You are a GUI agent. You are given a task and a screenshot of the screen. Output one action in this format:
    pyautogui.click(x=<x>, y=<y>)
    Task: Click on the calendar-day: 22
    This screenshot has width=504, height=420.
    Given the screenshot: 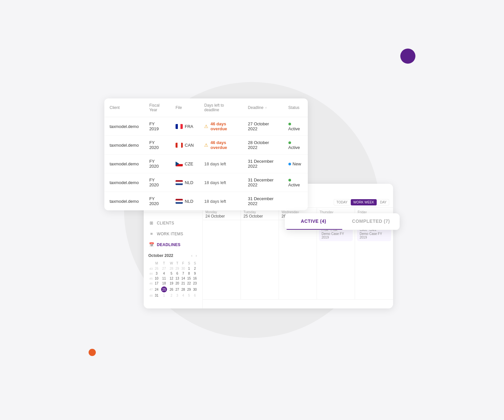 What is the action you would take?
    pyautogui.click(x=189, y=284)
    